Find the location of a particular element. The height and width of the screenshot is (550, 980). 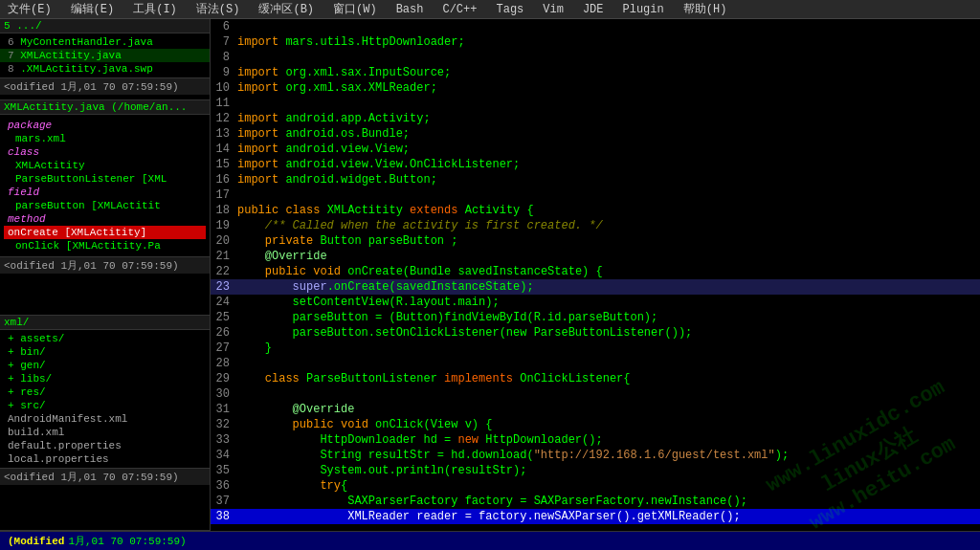

code-line-6: 6 is located at coordinates (595, 27).